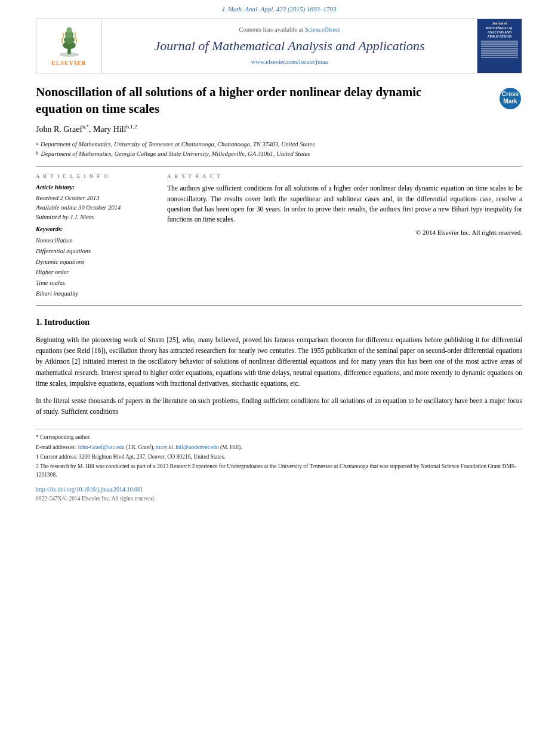 The width and height of the screenshot is (558, 756). Describe the element at coordinates (279, 447) in the screenshot. I see `email-line: E-mail addresses: John-Graef@utc.edu (J.…` at that location.